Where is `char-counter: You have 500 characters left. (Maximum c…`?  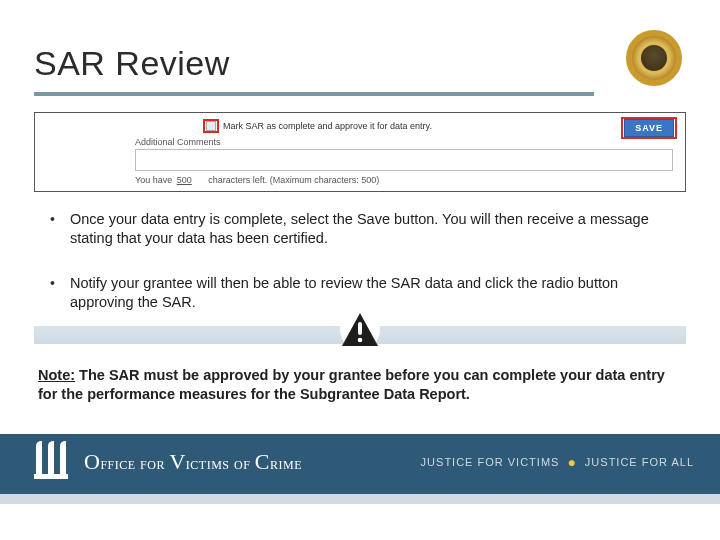 char-counter: You have 500 characters left. (Maximum c… is located at coordinates (257, 180).